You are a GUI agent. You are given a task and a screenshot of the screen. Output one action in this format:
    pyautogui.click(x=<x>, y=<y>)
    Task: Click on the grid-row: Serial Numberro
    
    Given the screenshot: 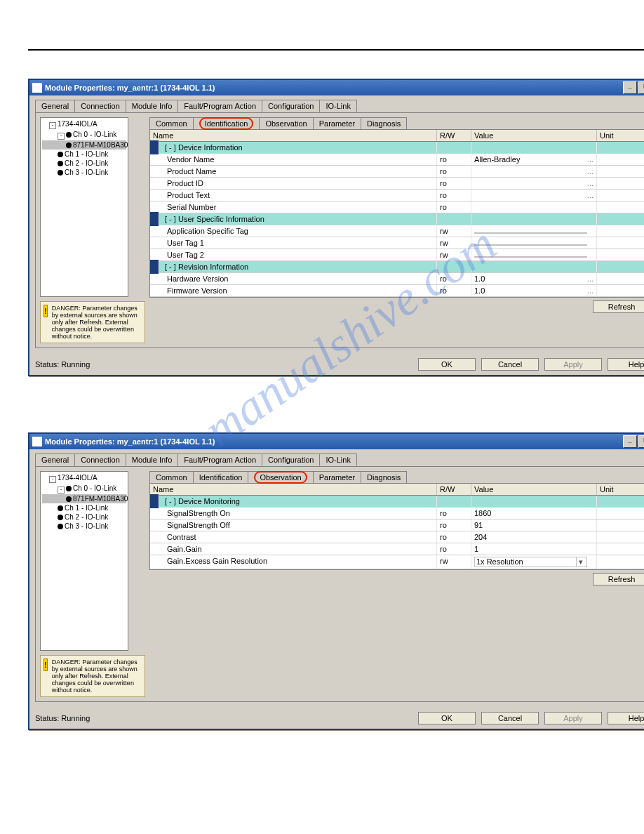 What is the action you would take?
    pyautogui.click(x=397, y=208)
    